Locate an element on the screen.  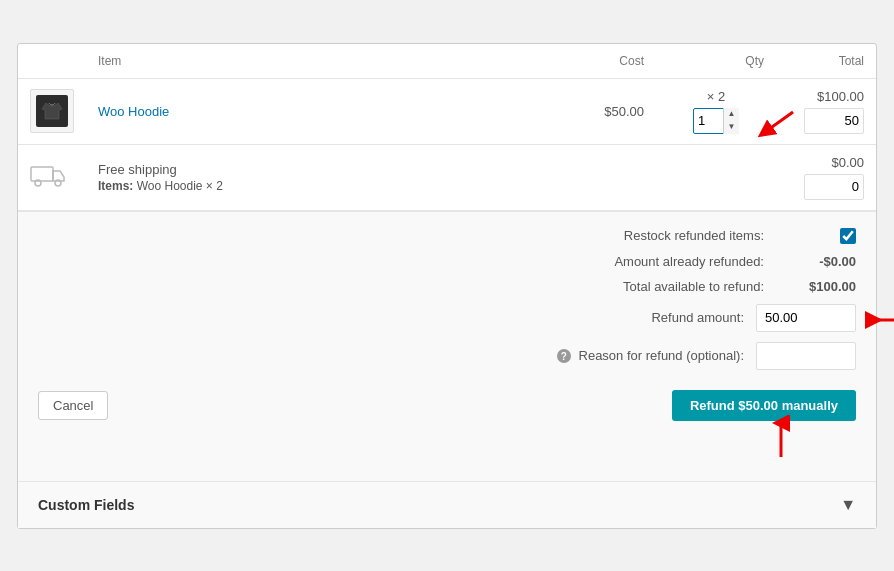
reason-row: ? Reason for refund (optional): is located at coordinates (447, 356).